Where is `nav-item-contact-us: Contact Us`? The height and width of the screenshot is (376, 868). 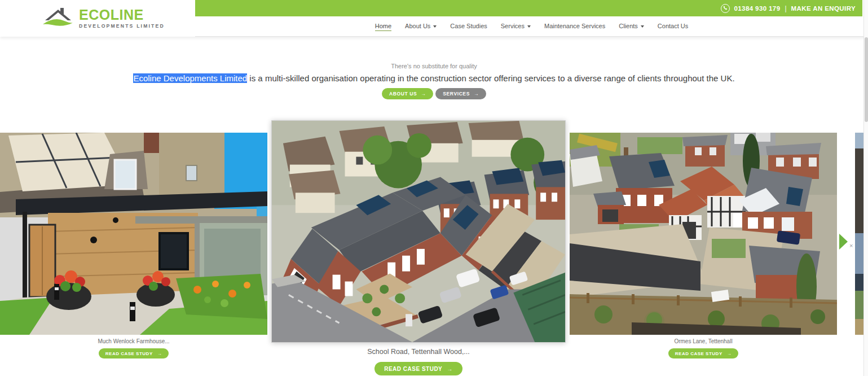 nav-item-contact-us: Contact Us is located at coordinates (673, 27).